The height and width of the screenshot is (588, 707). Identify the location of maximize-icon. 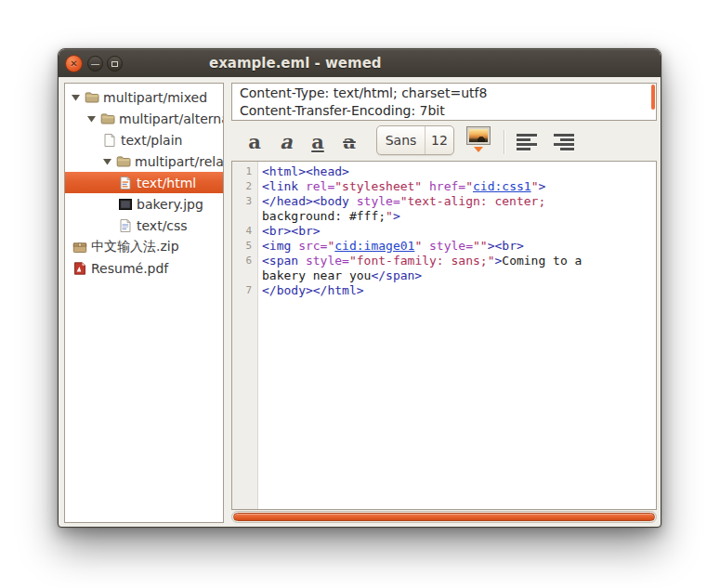
(115, 64).